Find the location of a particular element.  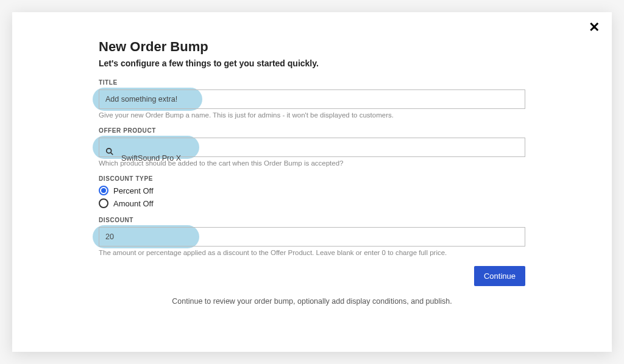

radio-dot-amount is located at coordinates (104, 203).